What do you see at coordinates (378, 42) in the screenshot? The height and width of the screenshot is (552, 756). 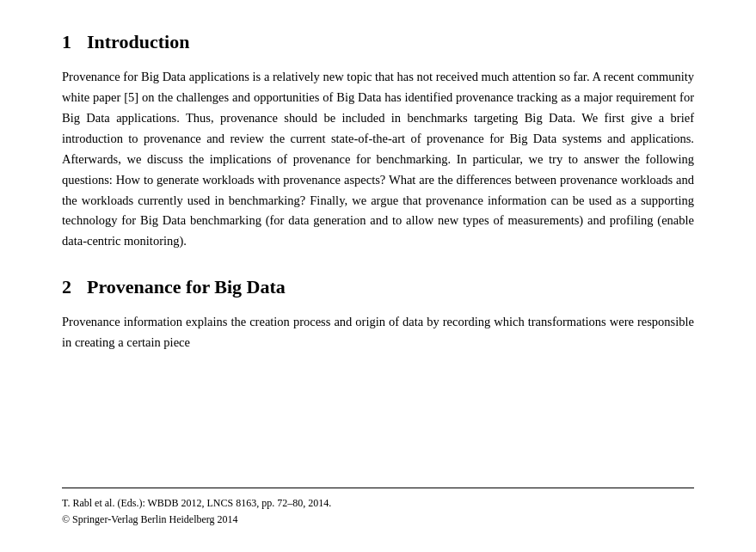 I see `section1-heading: 1 Introduction` at bounding box center [378, 42].